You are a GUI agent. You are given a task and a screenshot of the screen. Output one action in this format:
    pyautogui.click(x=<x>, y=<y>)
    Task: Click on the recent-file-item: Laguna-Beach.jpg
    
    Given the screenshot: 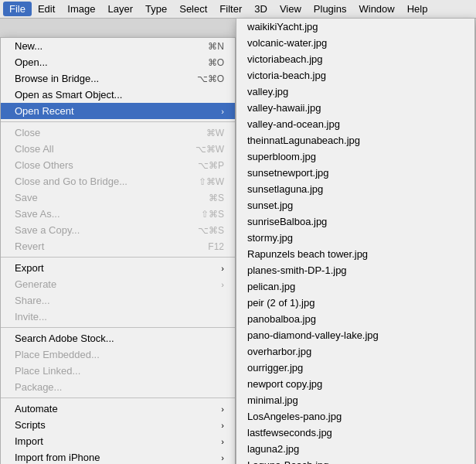 What is the action you would take?
    pyautogui.click(x=355, y=461)
    